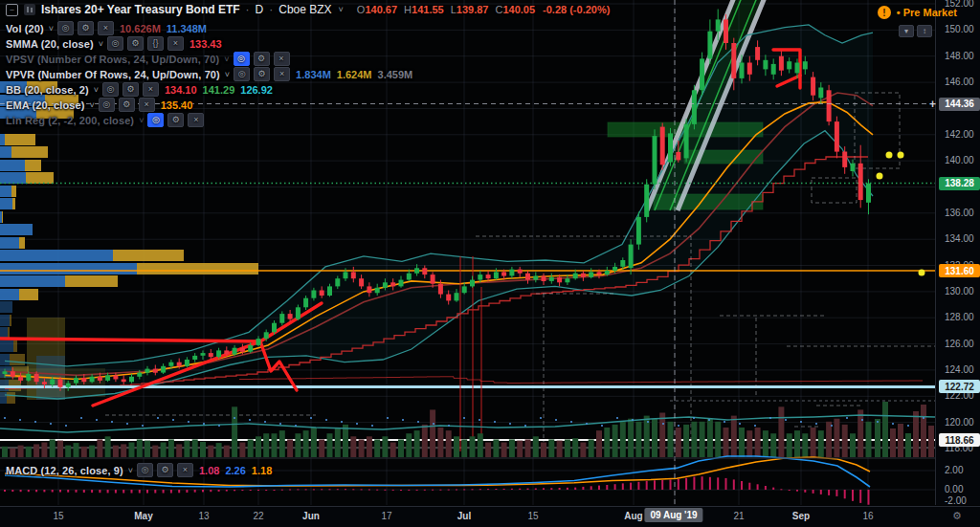  Describe the element at coordinates (959, 423) in the screenshot. I see `price-tick: 120.00` at that location.